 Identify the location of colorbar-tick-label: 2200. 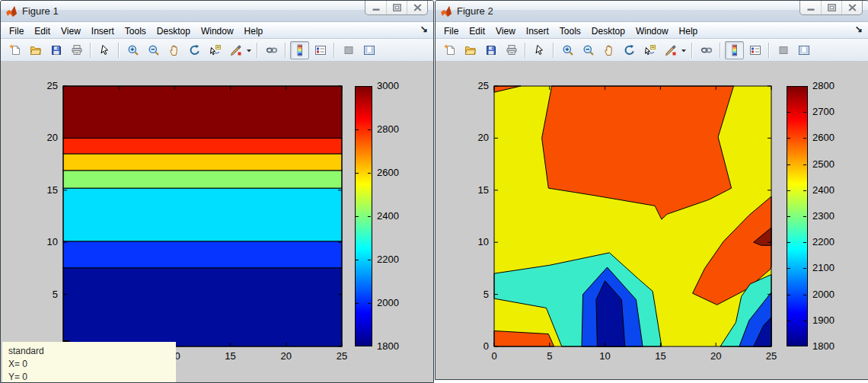
(388, 260).